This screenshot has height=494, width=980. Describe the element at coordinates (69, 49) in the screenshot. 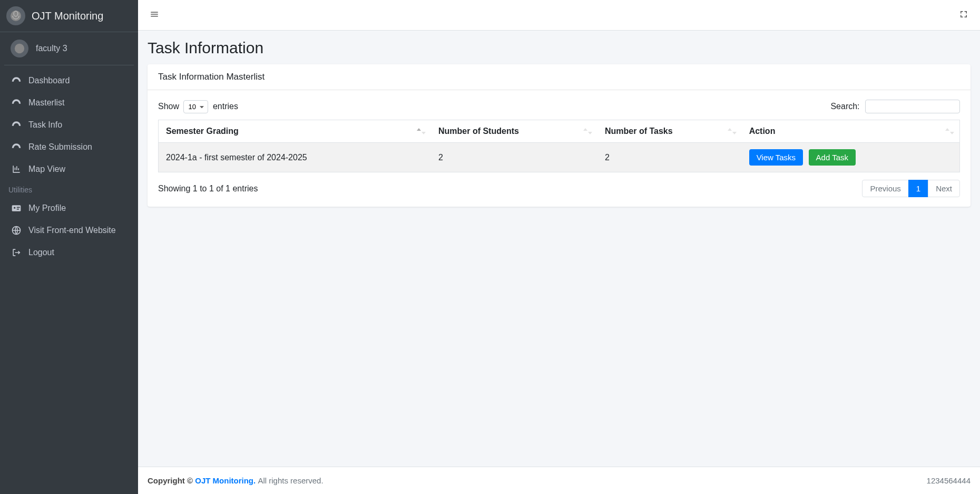

I see `user-panel: faculty 3` at that location.